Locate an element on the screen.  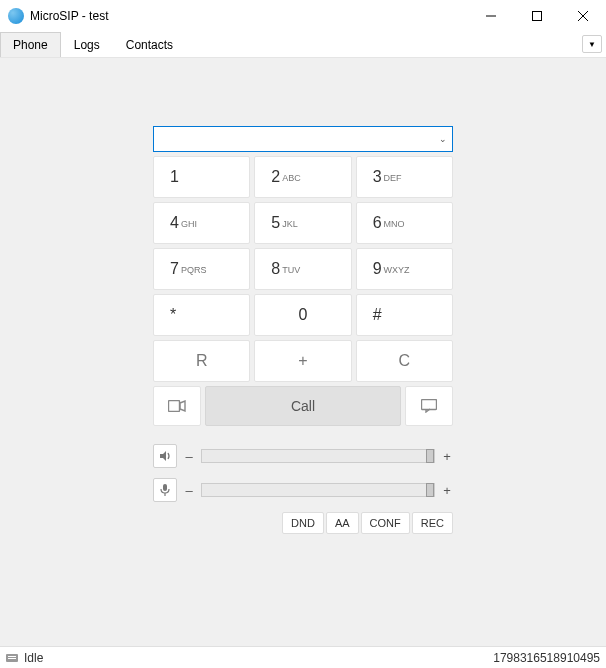
number-input is located at coordinates (303, 139).